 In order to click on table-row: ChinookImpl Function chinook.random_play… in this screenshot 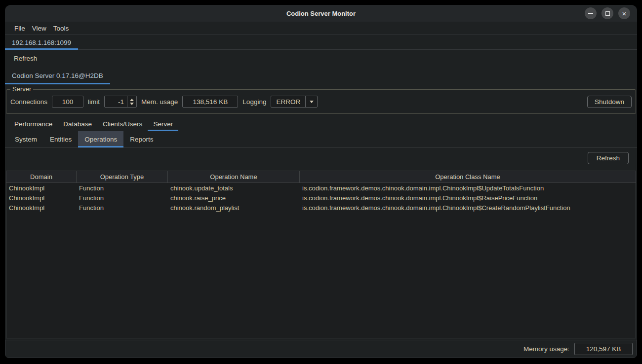, I will do `click(321, 208)`.